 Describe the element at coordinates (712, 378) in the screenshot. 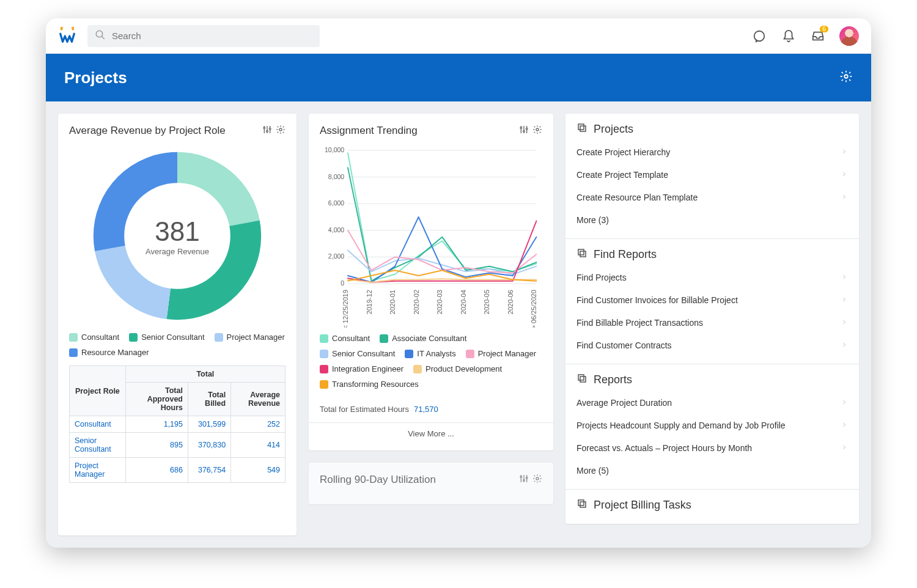

I see `section-header: Reports` at that location.